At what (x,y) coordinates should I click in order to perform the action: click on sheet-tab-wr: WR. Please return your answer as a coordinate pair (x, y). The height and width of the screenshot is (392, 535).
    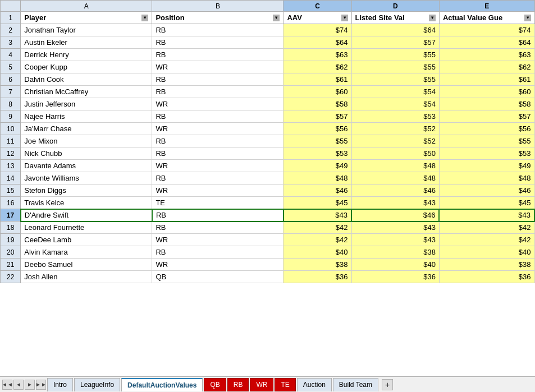
    Looking at the image, I should click on (262, 385).